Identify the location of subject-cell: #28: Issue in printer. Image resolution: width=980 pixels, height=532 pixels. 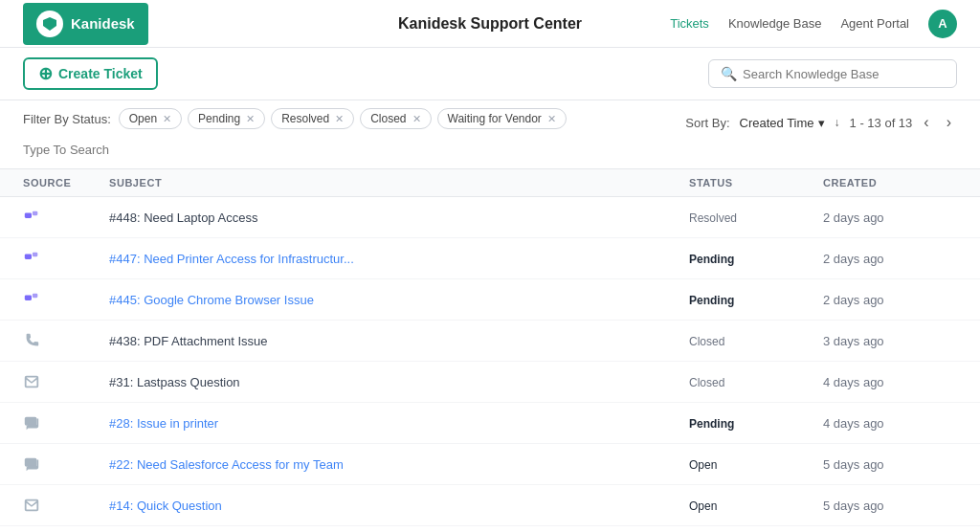
(399, 423).